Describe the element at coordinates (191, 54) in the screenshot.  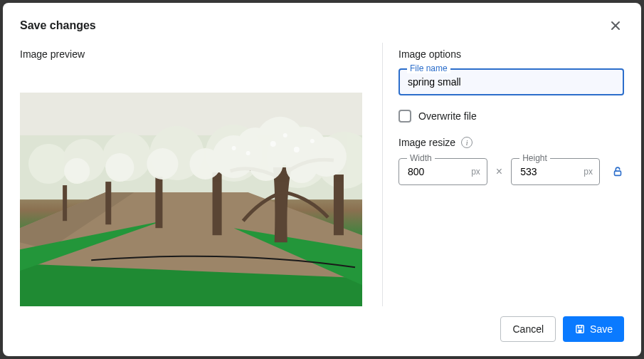
I see `preview-section-label: Image preview` at that location.